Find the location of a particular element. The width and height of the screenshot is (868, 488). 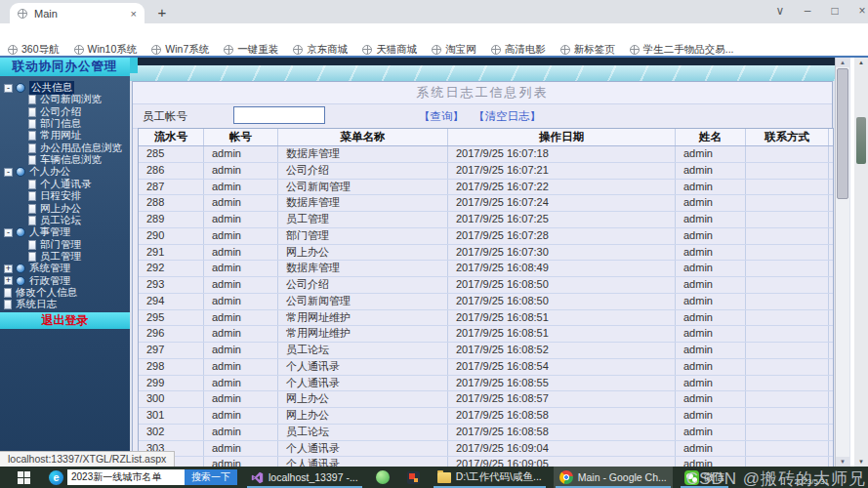

table-cell is located at coordinates (787, 253).